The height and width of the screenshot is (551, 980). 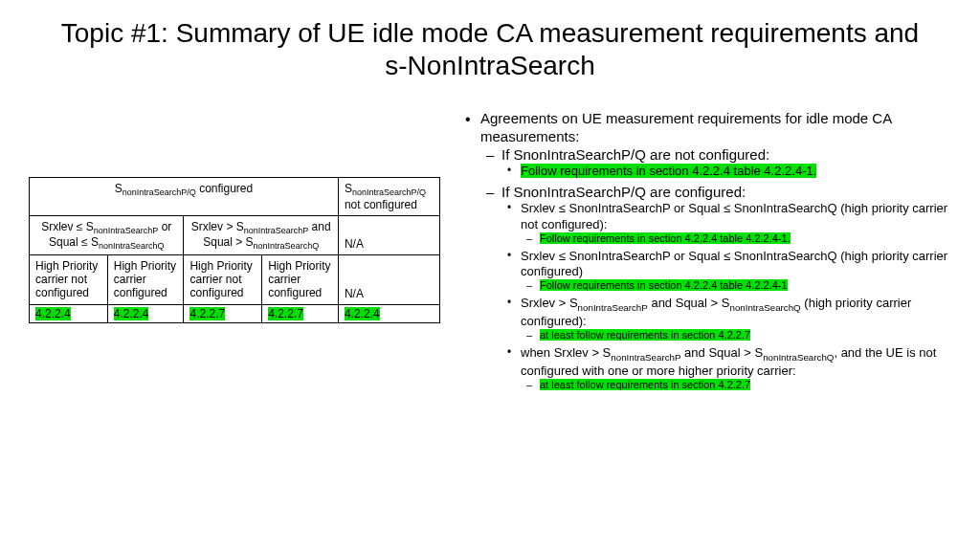 I want to click on cell-hp-conf-2: High Priority carrier configured, so click(x=301, y=280).